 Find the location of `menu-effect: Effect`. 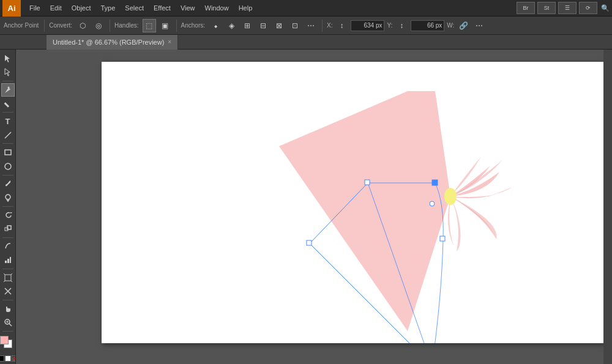

menu-effect: Effect is located at coordinates (162, 9).